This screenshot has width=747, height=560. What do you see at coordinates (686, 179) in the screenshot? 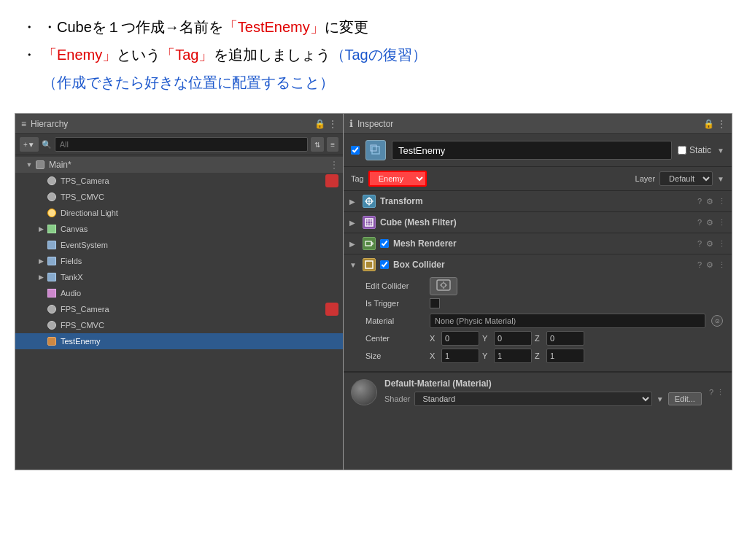
I see `layer-dropdown: Default` at bounding box center [686, 179].